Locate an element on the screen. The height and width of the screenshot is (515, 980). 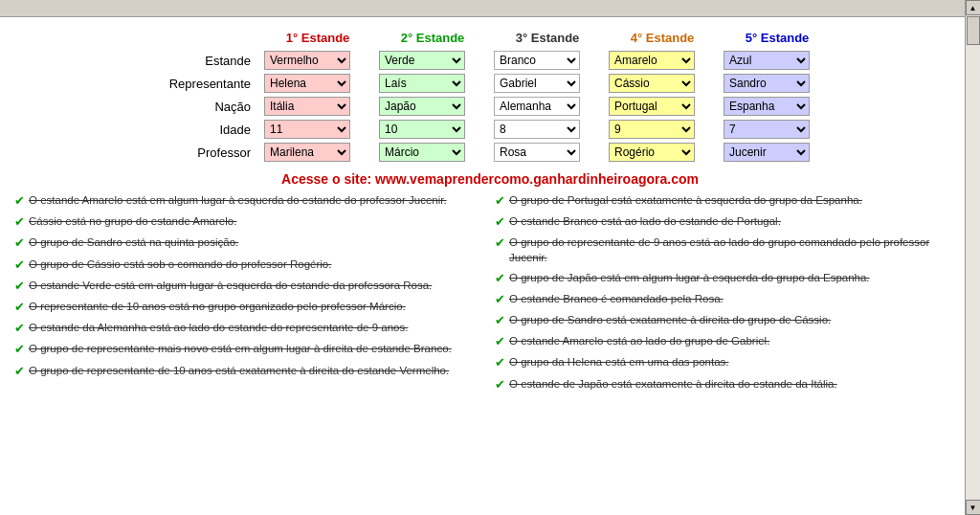
clue-text: O estande Branco está ao lado do estande… is located at coordinates (645, 221).